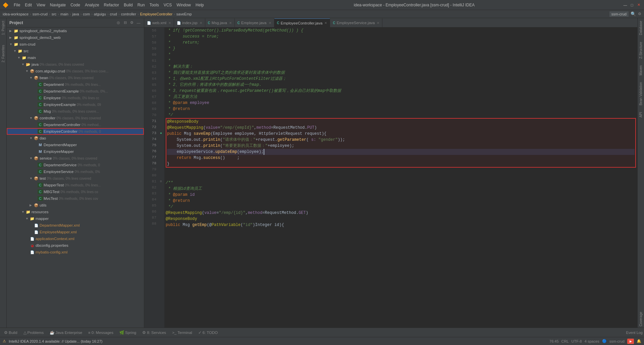 This screenshot has height=345, width=644. What do you see at coordinates (75, 5) in the screenshot?
I see `menu-code: Code` at bounding box center [75, 5].